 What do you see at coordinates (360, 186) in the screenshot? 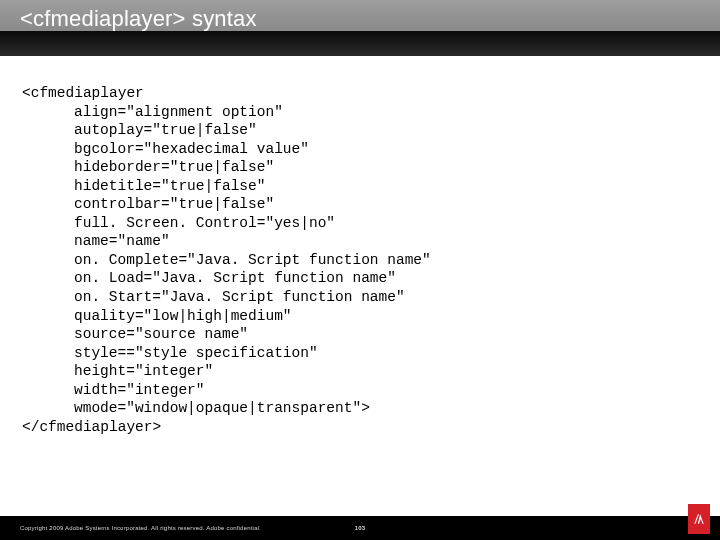
I see `code-attr-line: hidetitle="true|false"` at bounding box center [360, 186].